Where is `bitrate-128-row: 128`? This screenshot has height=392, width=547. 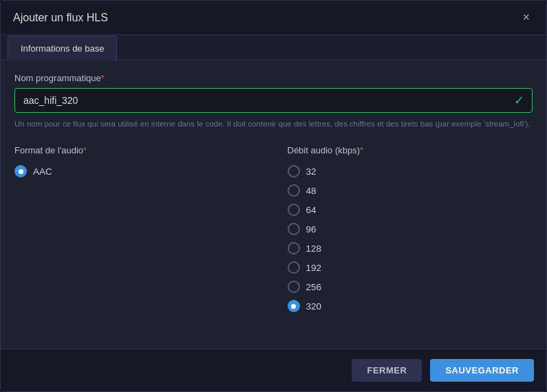 bitrate-128-row: 128 is located at coordinates (410, 248).